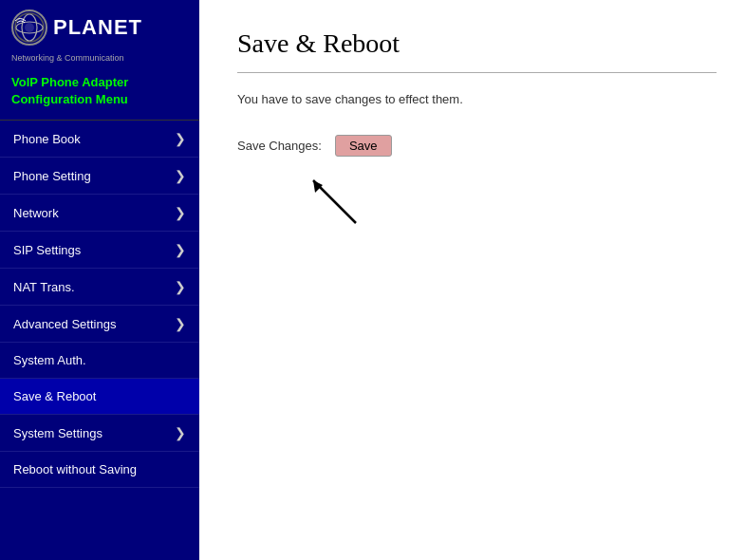 The width and height of the screenshot is (745, 560). Describe the element at coordinates (68, 58) in the screenshot. I see `brand-subtitle: Networking & Communication` at that location.